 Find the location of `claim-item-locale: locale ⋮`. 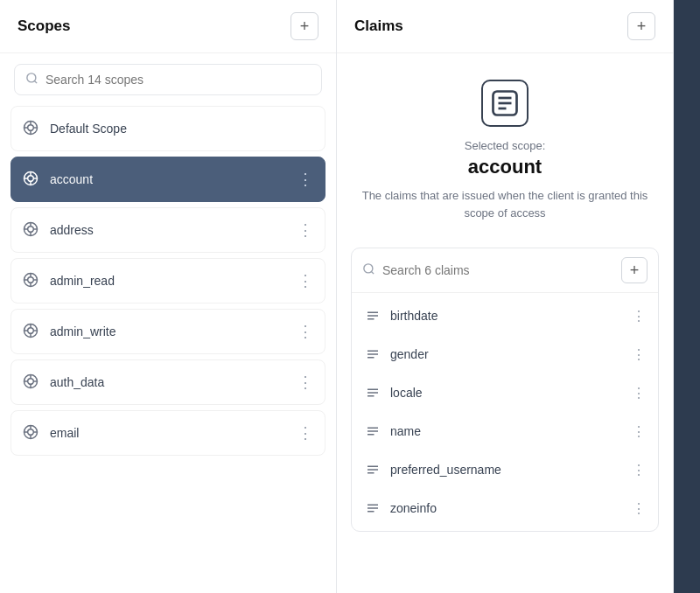

claim-item-locale: locale ⋮ is located at coordinates (505, 393).